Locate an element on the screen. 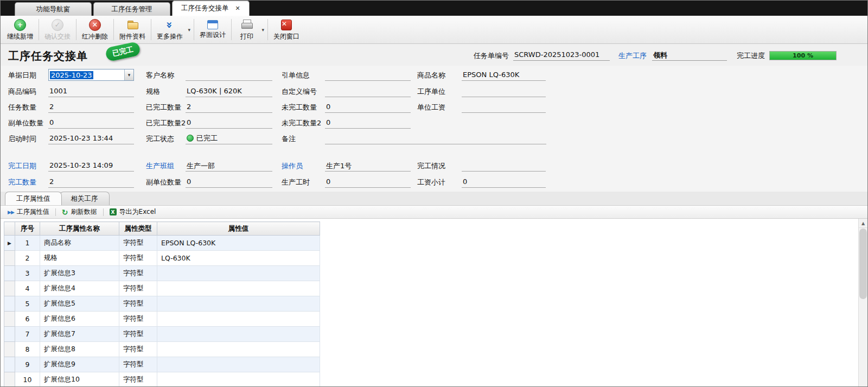 The width and height of the screenshot is (868, 387). field-production-team-label: 生产班组 is located at coordinates (160, 166).